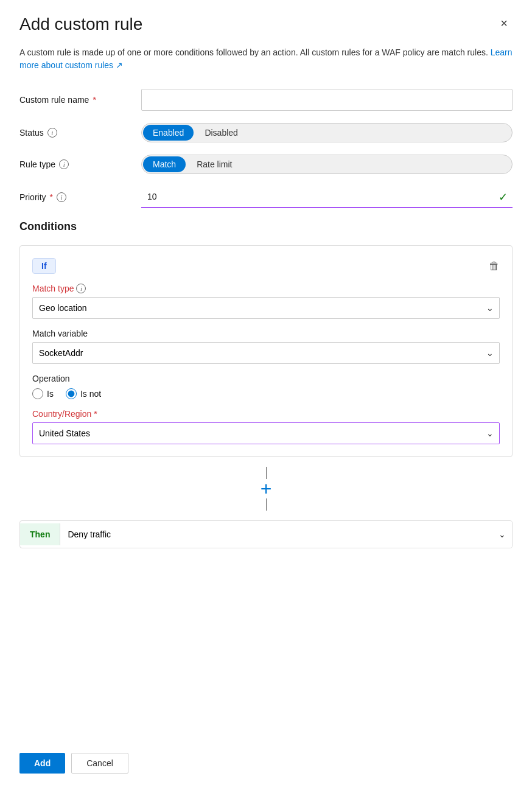  Describe the element at coordinates (266, 100) in the screenshot. I see `custom-rule-name-row: Custom rule name *` at that location.